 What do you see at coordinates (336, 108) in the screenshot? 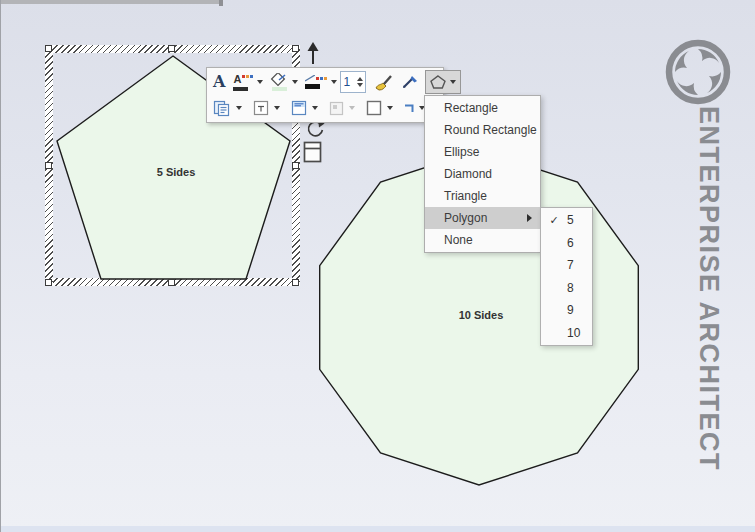
I see `disabled-style-icon` at bounding box center [336, 108].